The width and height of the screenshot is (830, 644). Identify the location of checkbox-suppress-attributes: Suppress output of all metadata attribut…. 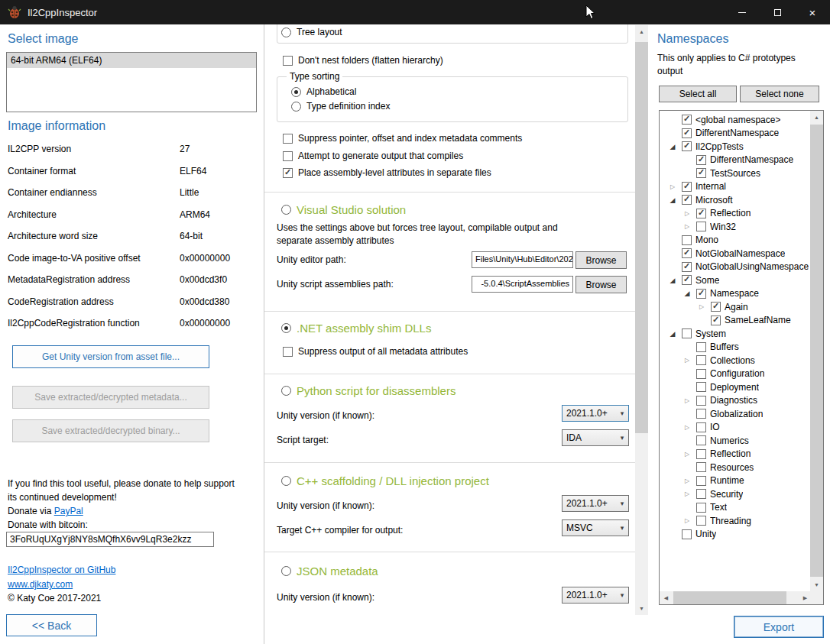
(375, 351).